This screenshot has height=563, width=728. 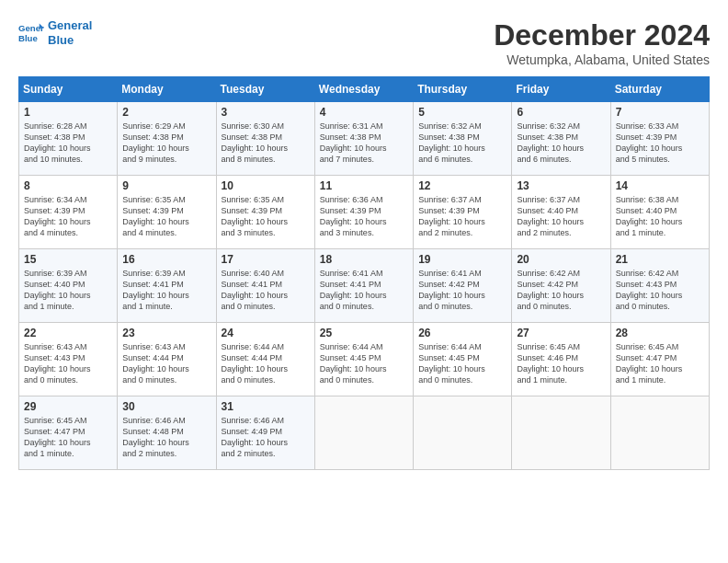 What do you see at coordinates (463, 360) in the screenshot?
I see `day-cell: 26Sunrise: 6:44 AMSunset: 4:45 PMDayligh…` at bounding box center [463, 360].